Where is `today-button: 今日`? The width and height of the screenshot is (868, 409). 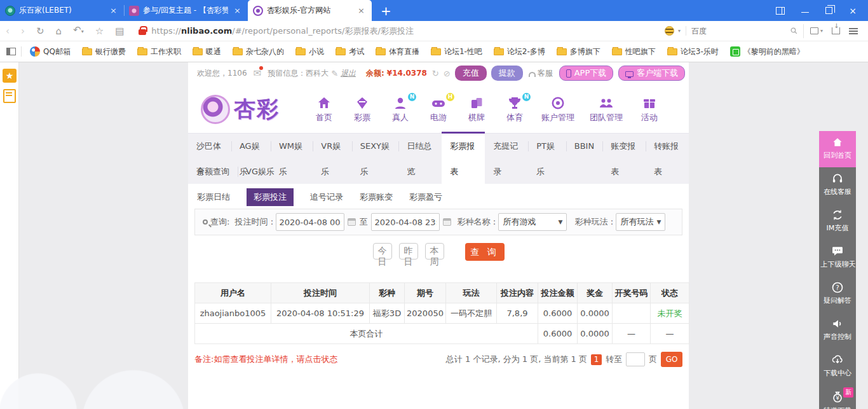
today-button: 今日 is located at coordinates (383, 251).